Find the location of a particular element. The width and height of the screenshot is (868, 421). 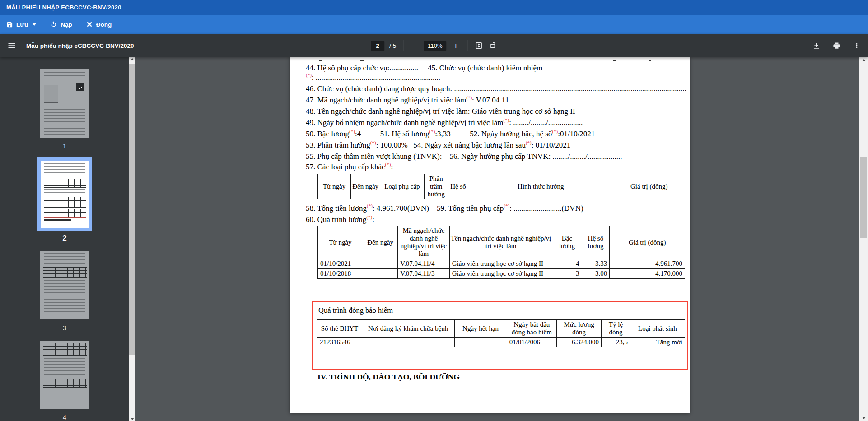

zoom-in-button: + is located at coordinates (456, 46).